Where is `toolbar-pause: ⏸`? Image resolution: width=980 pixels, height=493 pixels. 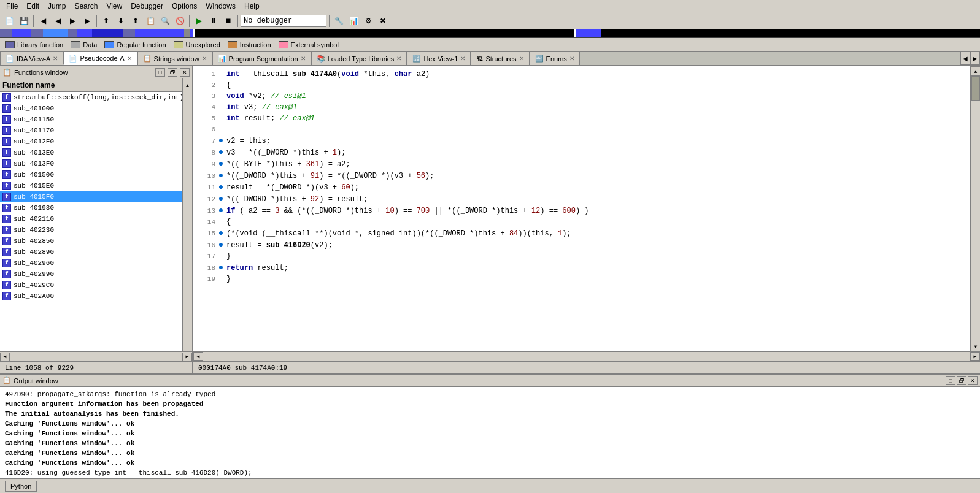 toolbar-pause: ⏸ is located at coordinates (214, 21).